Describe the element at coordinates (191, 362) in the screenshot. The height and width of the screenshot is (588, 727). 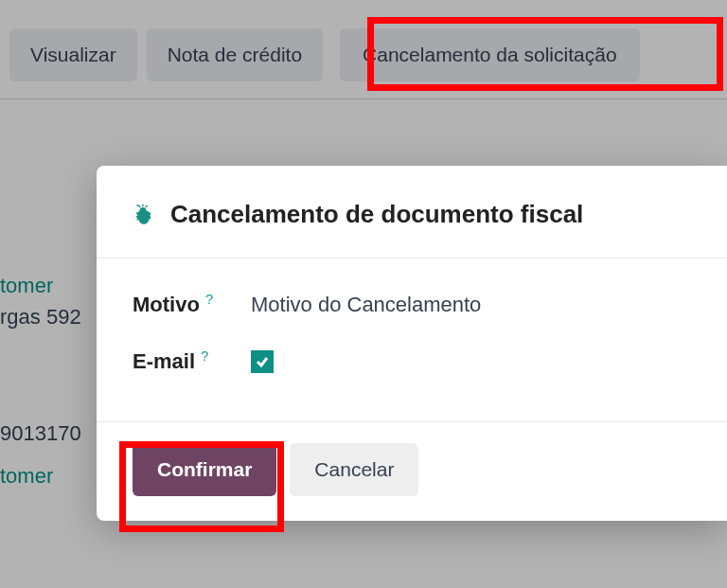
I see `email-label: E-mail ?` at that location.